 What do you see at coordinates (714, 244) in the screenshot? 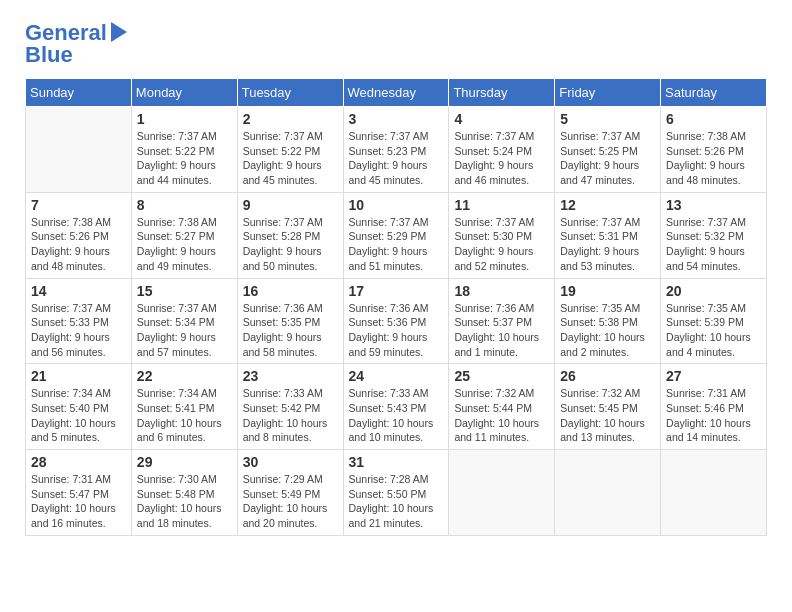
I see `day-info: Sunrise: 7:37 AM Sunset: 5:32 PM Dayligh…` at bounding box center [714, 244].